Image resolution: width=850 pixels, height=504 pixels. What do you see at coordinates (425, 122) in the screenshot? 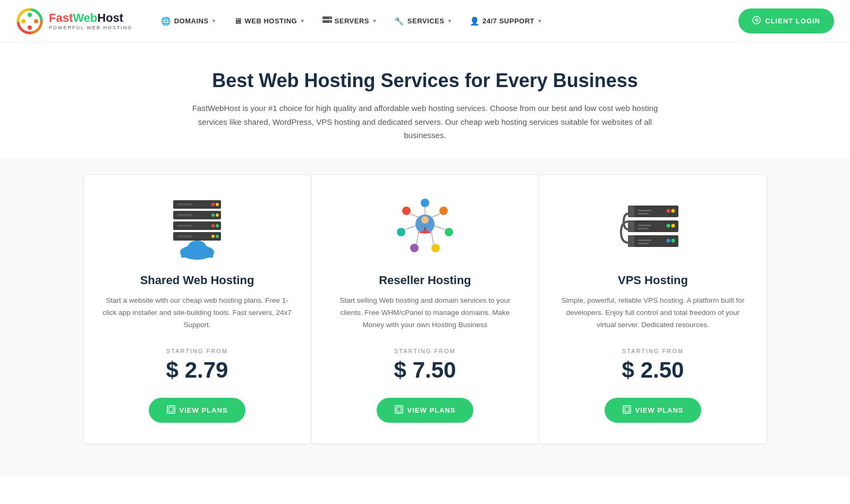
I see `hero-description: FastWebHost is your #1 choice for high q…` at bounding box center [425, 122].